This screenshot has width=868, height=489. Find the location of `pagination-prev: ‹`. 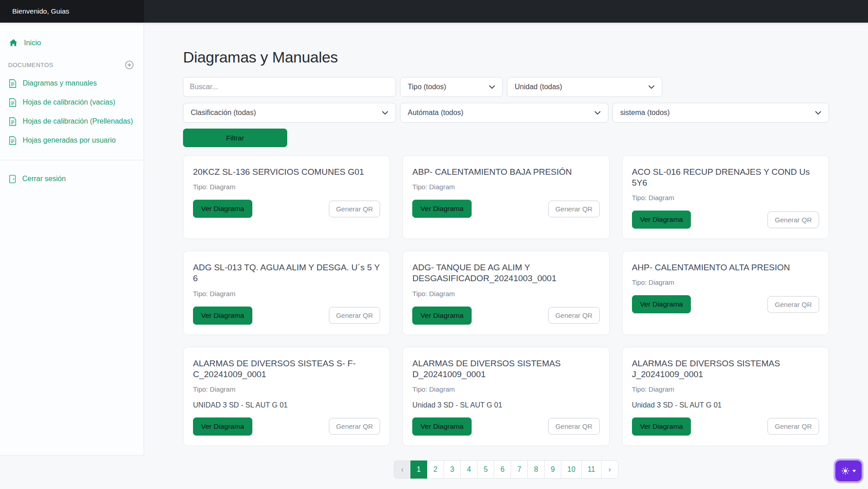

pagination-prev: ‹ is located at coordinates (402, 470).